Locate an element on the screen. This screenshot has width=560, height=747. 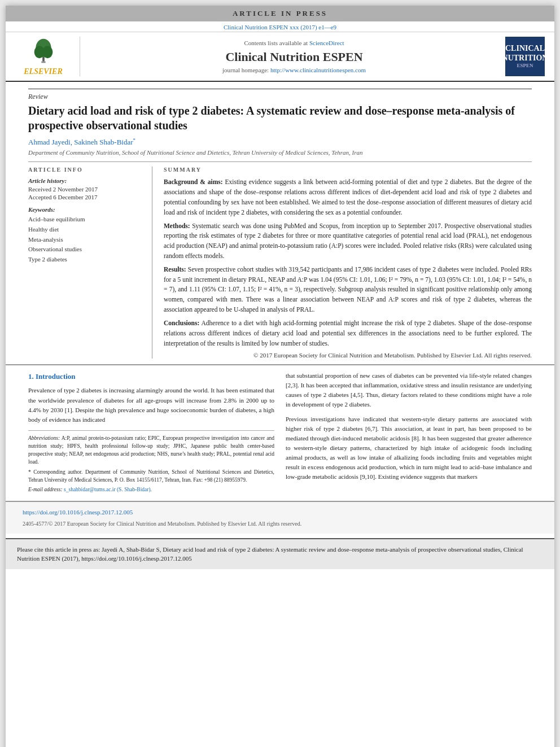
article-info-col: ARTICLE INFO Article history: Received 2… is located at coordinates (90, 263).